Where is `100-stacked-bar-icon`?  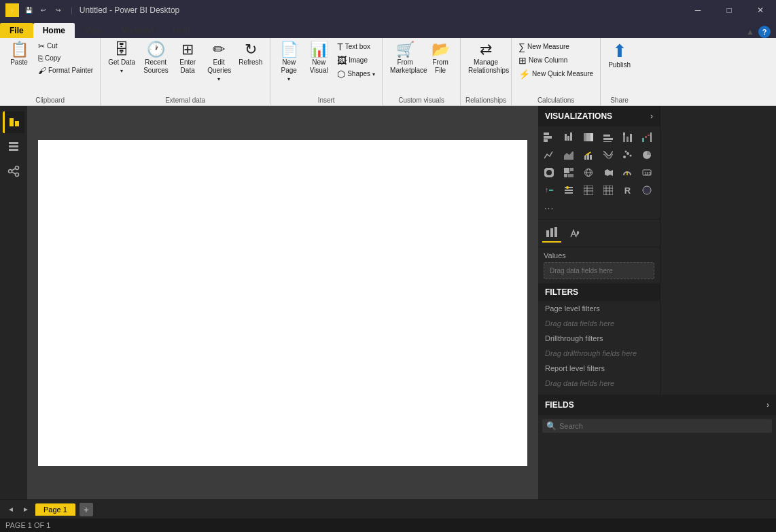 100-stacked-bar-icon is located at coordinates (588, 137).